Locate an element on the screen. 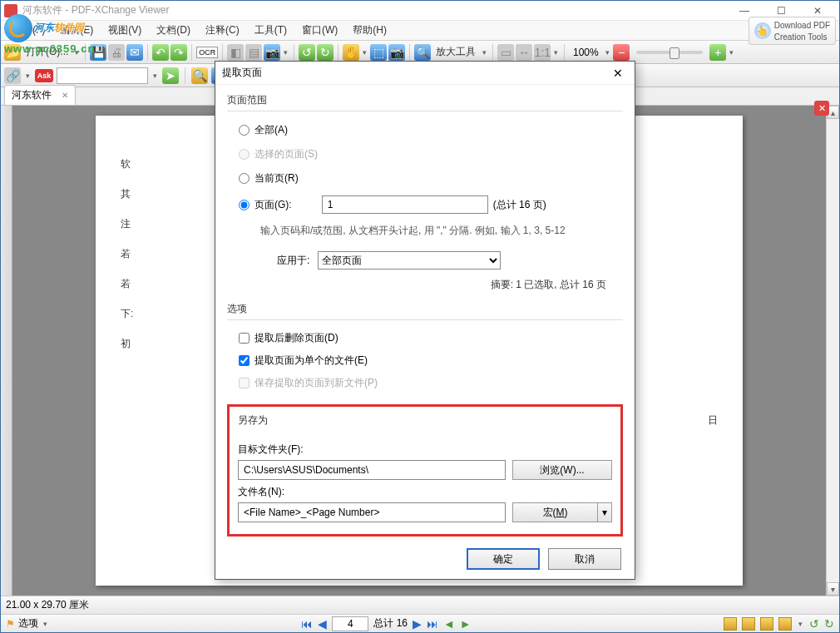  macro-dropdown: ▾ is located at coordinates (605, 512).